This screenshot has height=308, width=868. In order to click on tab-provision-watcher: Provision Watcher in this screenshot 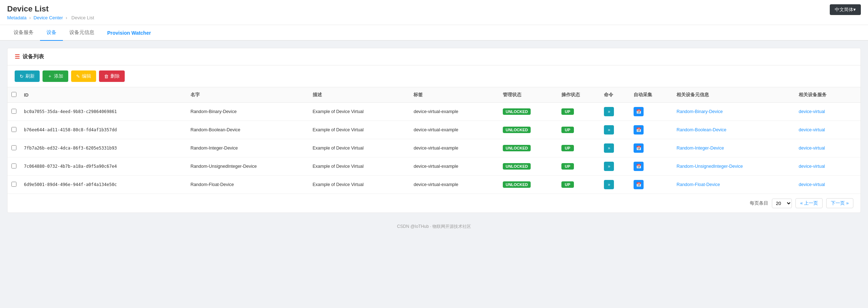, I will do `click(129, 33)`.